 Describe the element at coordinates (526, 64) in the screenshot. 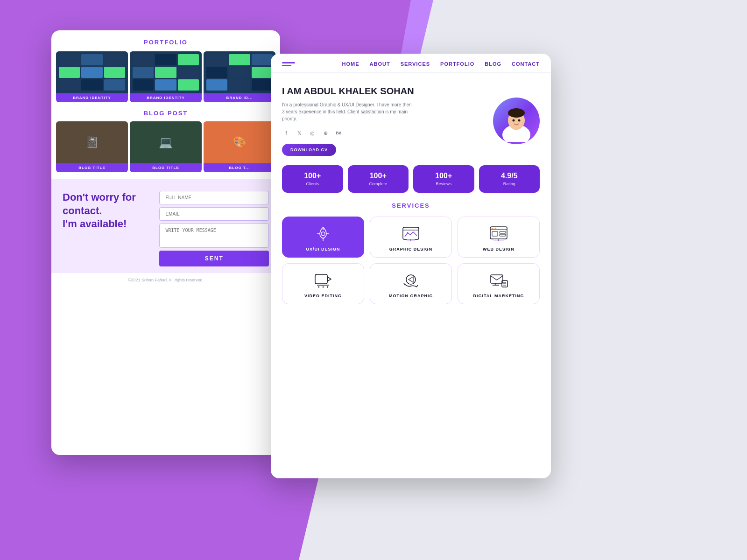

I see `nav-contact: CONTACT` at that location.